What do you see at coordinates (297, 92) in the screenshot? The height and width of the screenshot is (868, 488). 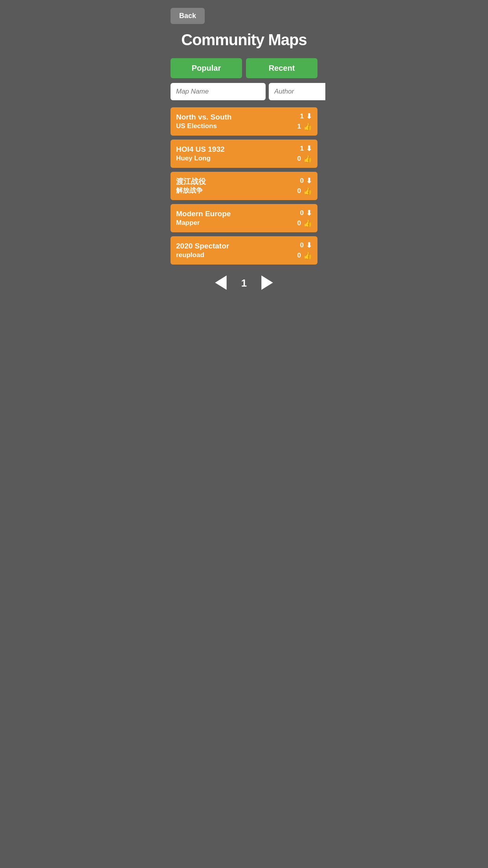 I see `author-input` at bounding box center [297, 92].